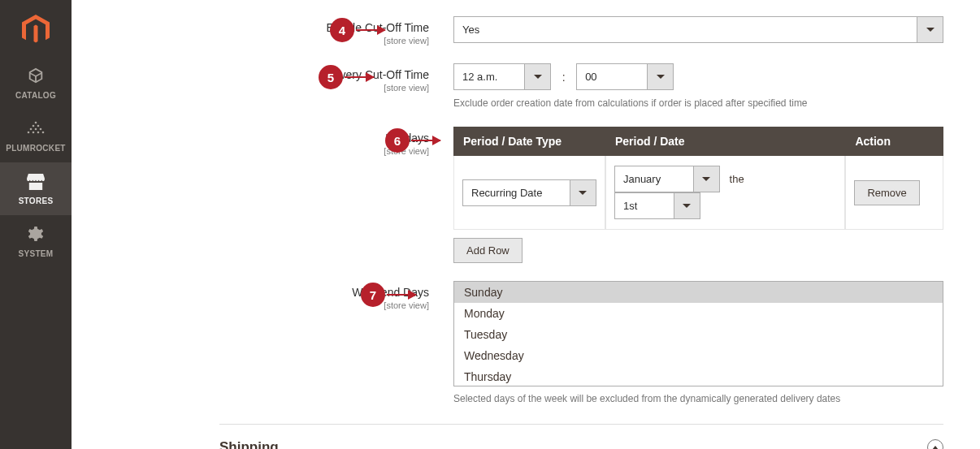 This screenshot has height=449, width=980. I want to click on th-period-date: Period / Date, so click(725, 141).